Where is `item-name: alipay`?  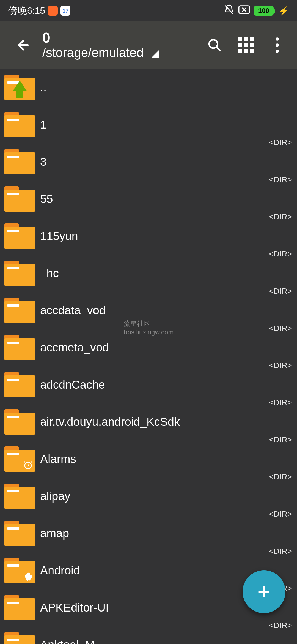 item-name: alipay is located at coordinates (164, 496).